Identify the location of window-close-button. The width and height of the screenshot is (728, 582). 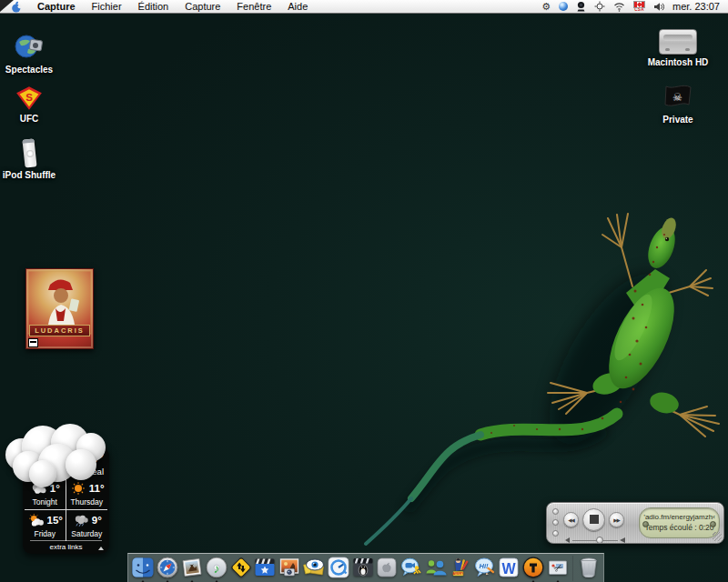
(555, 511).